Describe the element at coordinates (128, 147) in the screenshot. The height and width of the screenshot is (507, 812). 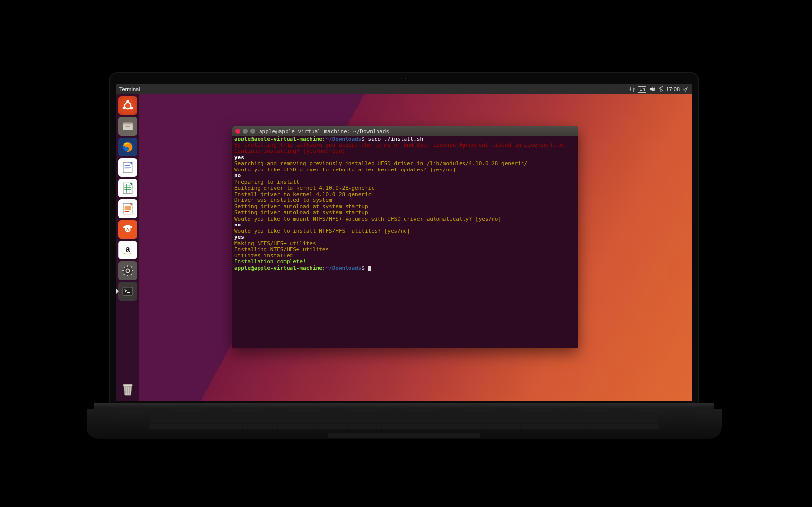
I see `launcher-firefox` at that location.